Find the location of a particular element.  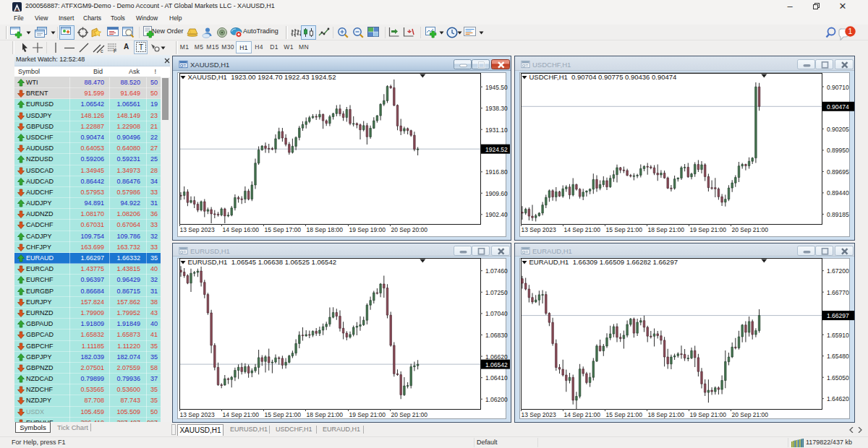

svg-text: 0.89440 is located at coordinates (838, 193).